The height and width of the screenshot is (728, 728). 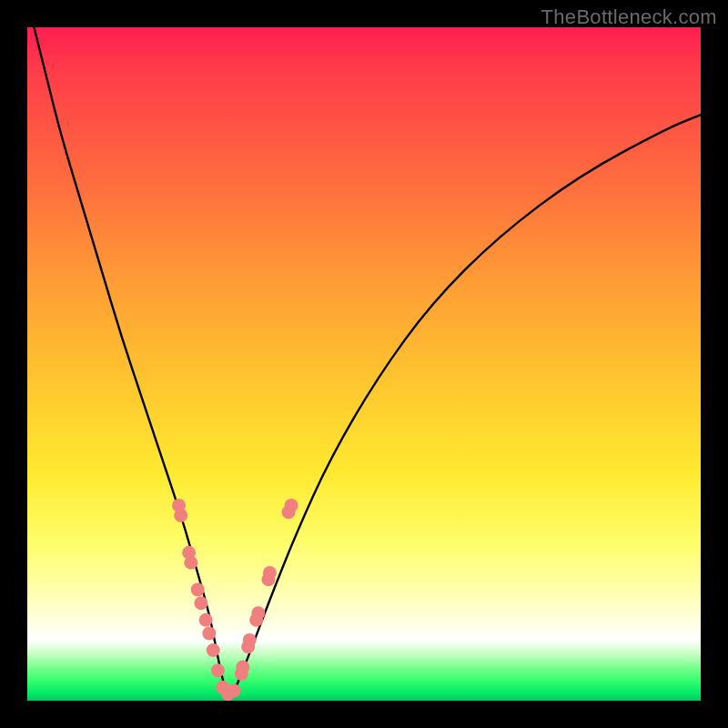 I want to click on watermark-text: TheBottleneck.com, so click(x=630, y=17).